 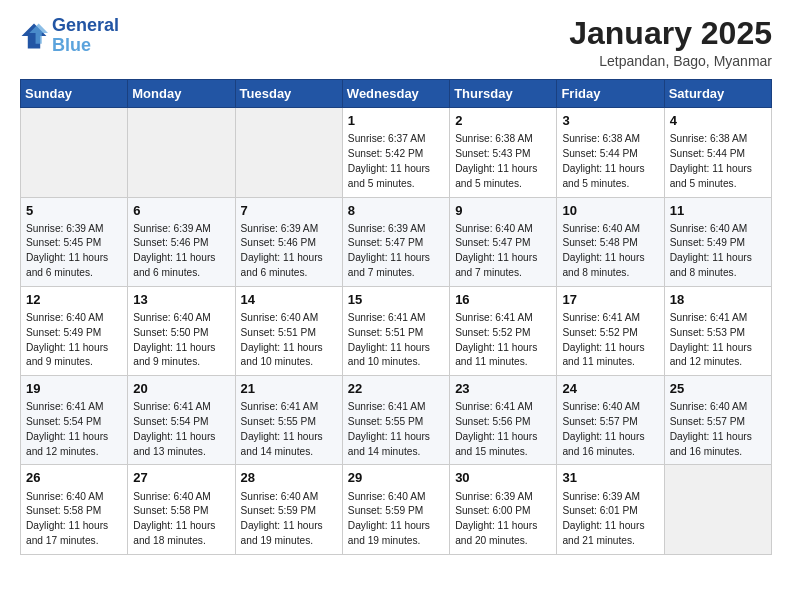 I want to click on day-info: Sunrise: 6:41 AMSunset: 5:56 PMDaylight:…, so click(x=503, y=430).